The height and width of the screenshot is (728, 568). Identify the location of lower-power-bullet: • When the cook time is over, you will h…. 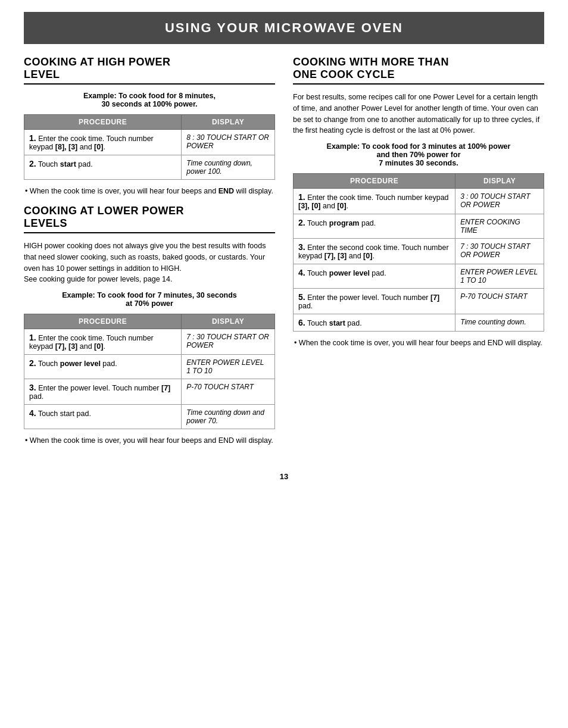
(149, 440).